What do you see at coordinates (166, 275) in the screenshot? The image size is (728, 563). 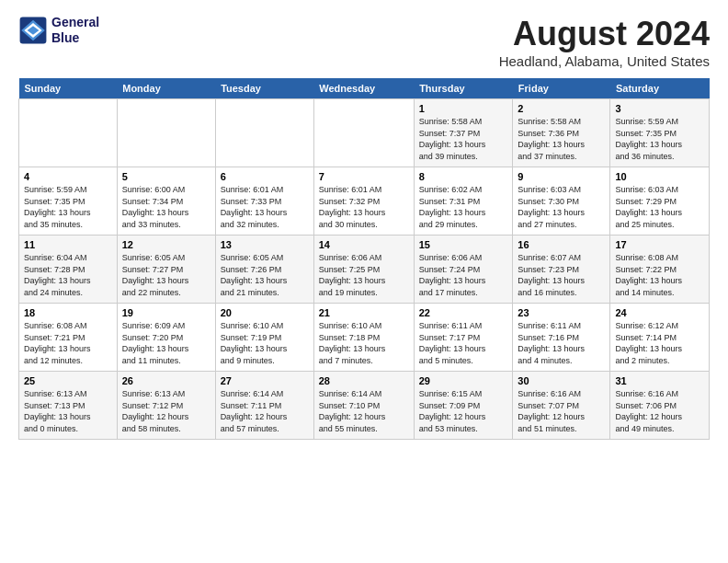 I see `day-info: Sunrise: 6:05 AM Sunset: 7:27 PM Dayligh…` at bounding box center [166, 275].